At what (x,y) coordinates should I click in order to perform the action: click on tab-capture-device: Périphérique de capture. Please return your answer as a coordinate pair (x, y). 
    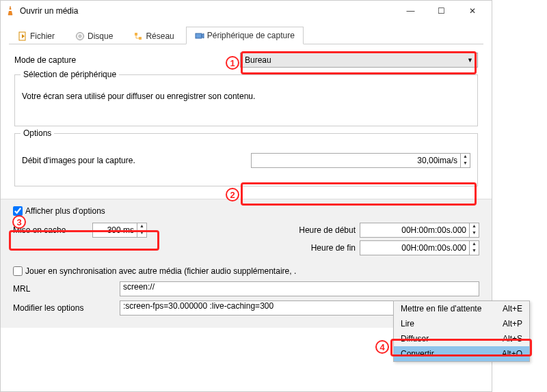
    Looking at the image, I should click on (245, 36).